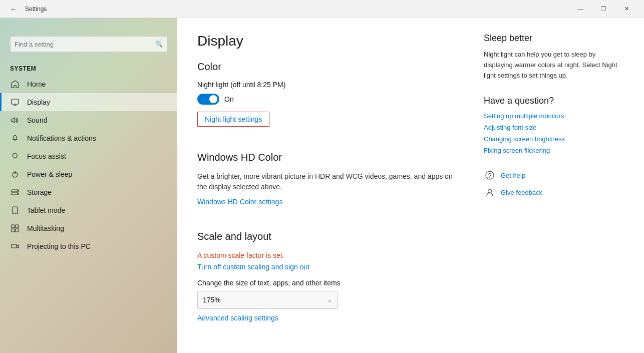  Describe the element at coordinates (554, 139) in the screenshot. I see `help-link-2: Changing screen brightness` at that location.